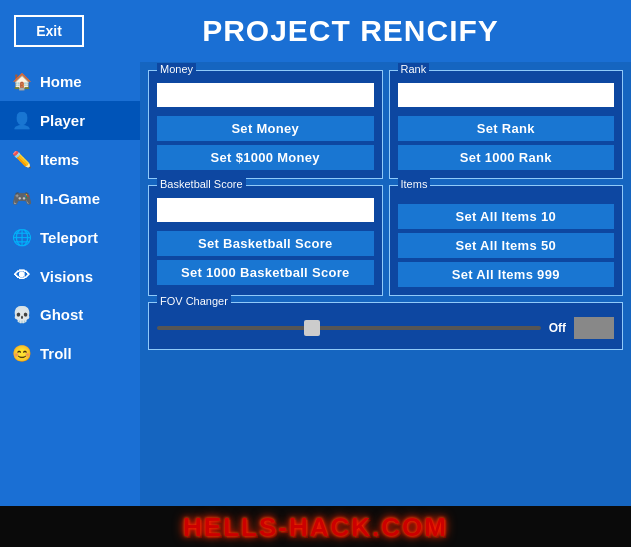 The height and width of the screenshot is (547, 631). I want to click on rank-input, so click(506, 95).